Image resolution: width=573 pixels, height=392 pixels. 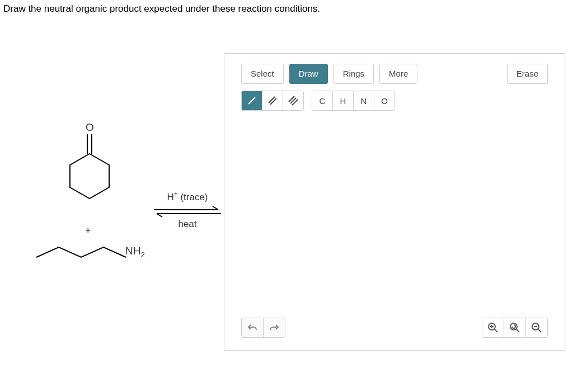 What do you see at coordinates (322, 101) in the screenshot?
I see `atom-c: C` at bounding box center [322, 101].